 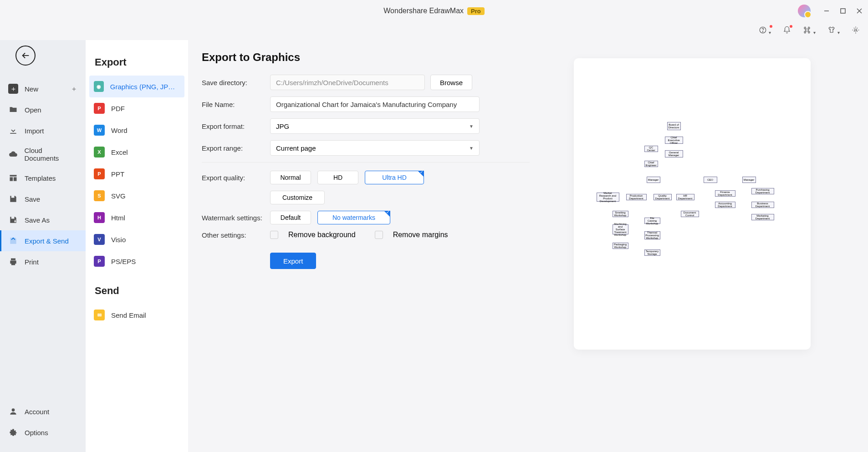 I want to click on org-node: Finance Department, so click(x=725, y=193).